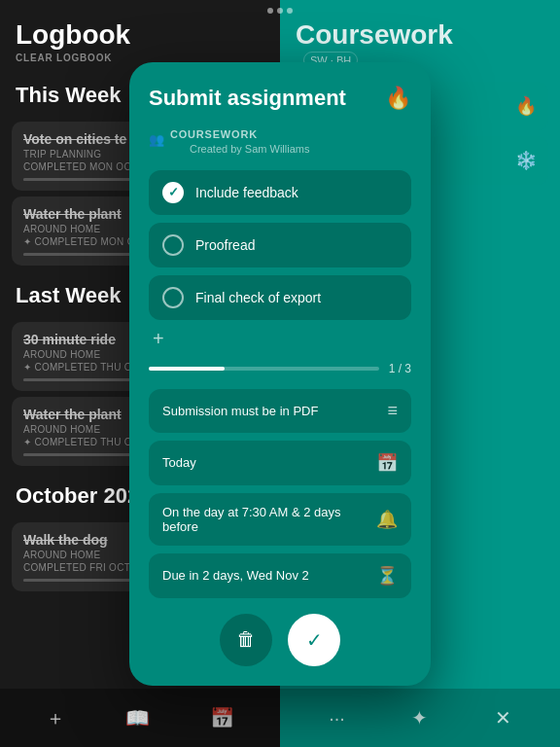  I want to click on list-icon: ≡, so click(393, 410).